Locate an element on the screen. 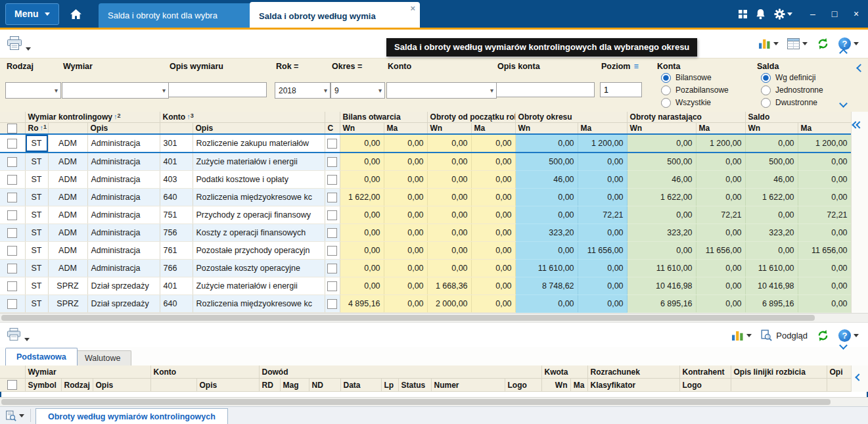 The height and width of the screenshot is (424, 868). cell: Dział sprzedaży is located at coordinates (124, 287).